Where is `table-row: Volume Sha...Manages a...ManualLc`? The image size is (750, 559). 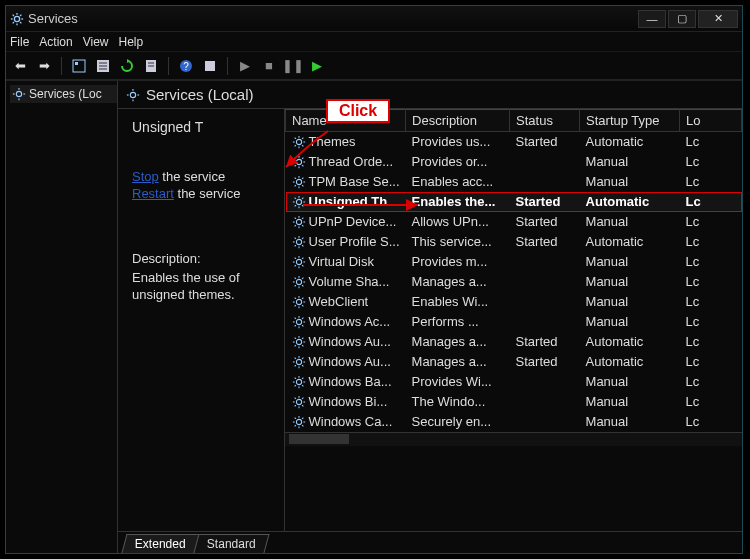 table-row: Volume Sha...Manages a...ManualLc is located at coordinates (514, 282).